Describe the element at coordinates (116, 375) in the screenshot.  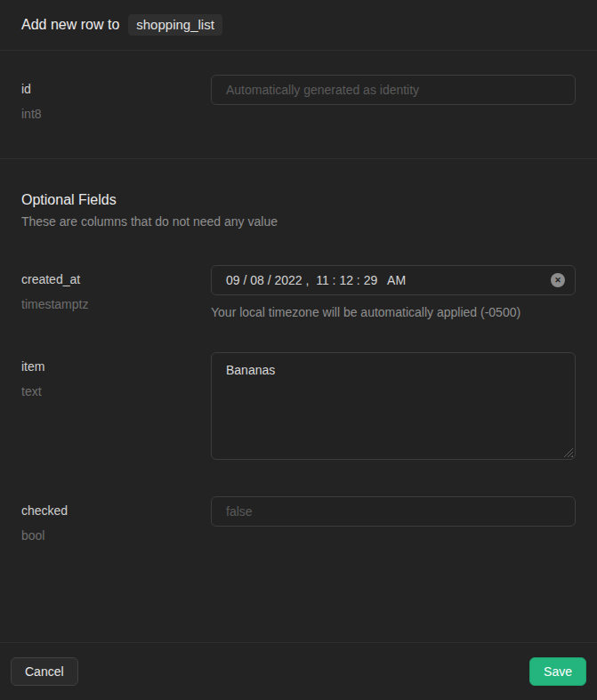
I see `field-label-item: item text` at that location.